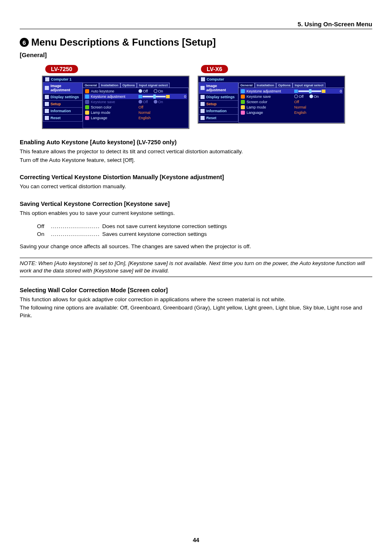  I want to click on definition-row-on: On ......................... Saves curre…, so click(205, 234).